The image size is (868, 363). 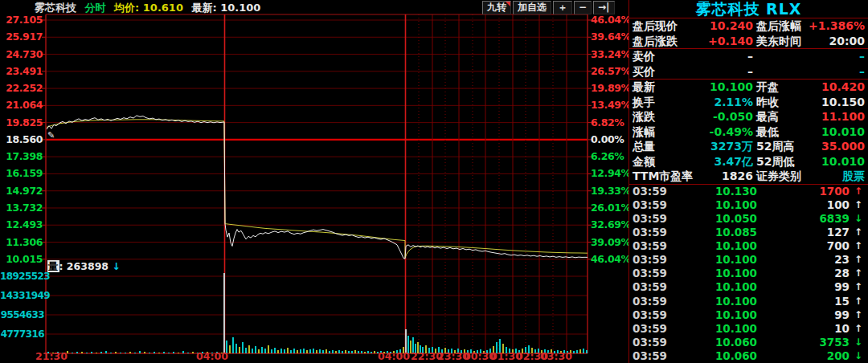 I want to click on trade-volume: 23, so click(x=805, y=260).